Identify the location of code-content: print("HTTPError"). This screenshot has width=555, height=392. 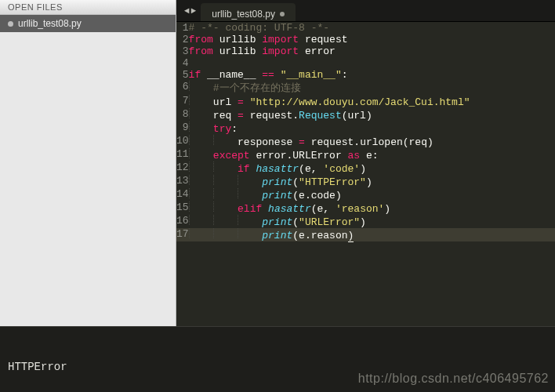
(372, 182).